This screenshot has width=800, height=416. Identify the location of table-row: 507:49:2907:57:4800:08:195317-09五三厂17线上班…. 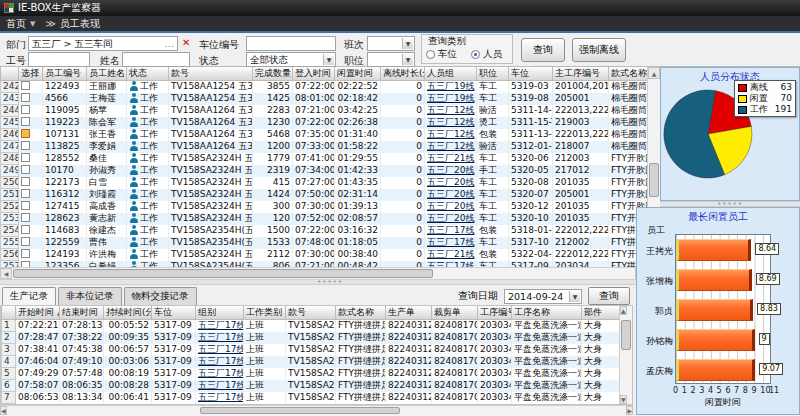
(312, 374).